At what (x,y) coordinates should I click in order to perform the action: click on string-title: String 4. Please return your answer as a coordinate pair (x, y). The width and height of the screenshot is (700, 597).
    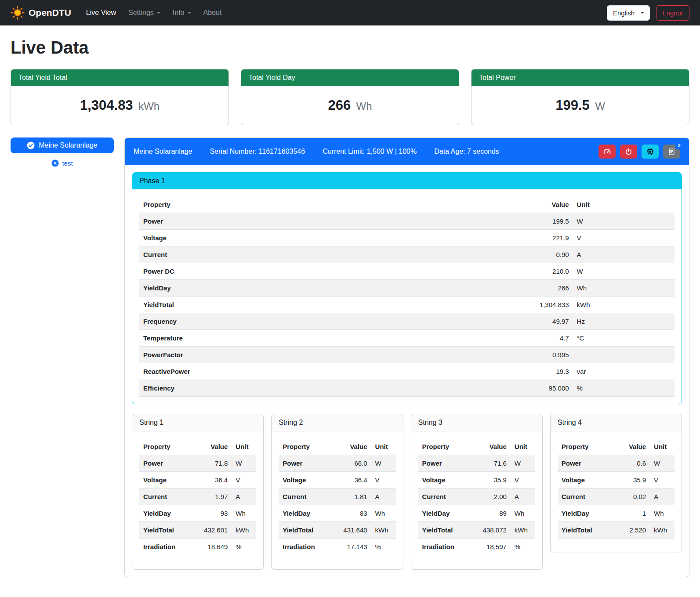
    Looking at the image, I should click on (616, 423).